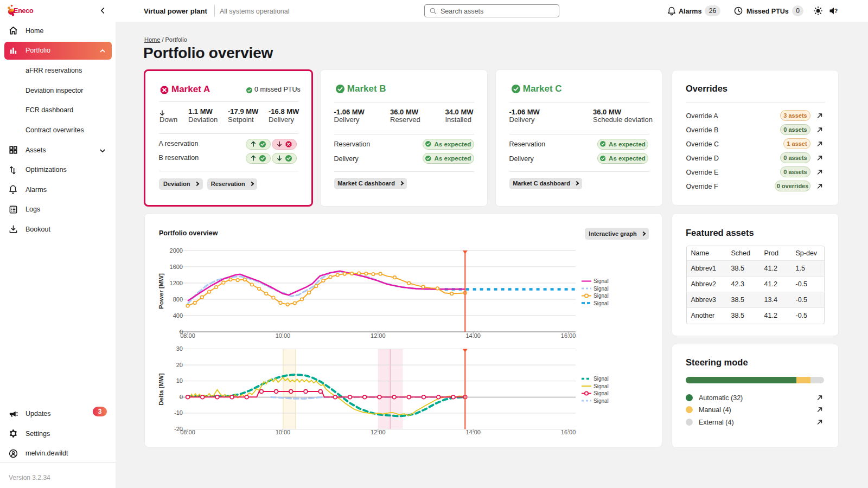 The height and width of the screenshot is (488, 868). Describe the element at coordinates (180, 365) in the screenshot. I see `svg-text: 20` at that location.